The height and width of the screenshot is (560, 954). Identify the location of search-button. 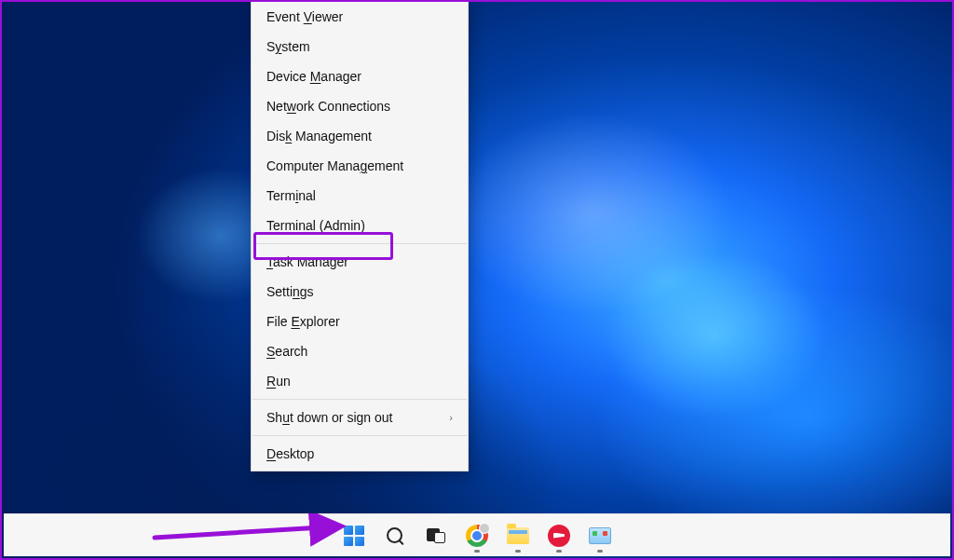
(395, 536).